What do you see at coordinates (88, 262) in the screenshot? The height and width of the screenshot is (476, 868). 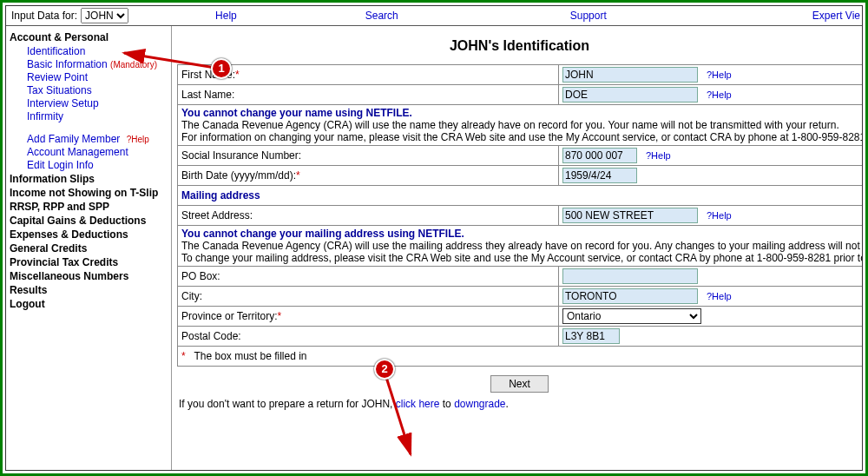 I see `sidebar-cat-prov-credits: Provincial Tax Credits` at bounding box center [88, 262].